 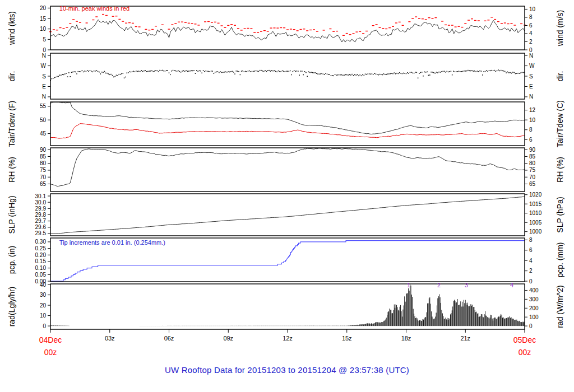 What do you see at coordinates (286, 169) in the screenshot?
I see `panel-rh: 657075808590657075808590RH (%)RH (%)` at bounding box center [286, 169].